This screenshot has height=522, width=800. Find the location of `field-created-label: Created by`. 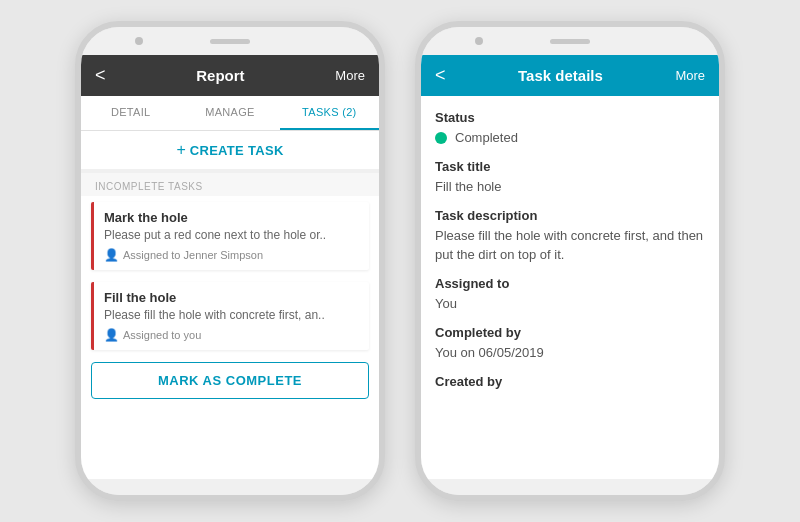

field-created-label: Created by is located at coordinates (570, 382).